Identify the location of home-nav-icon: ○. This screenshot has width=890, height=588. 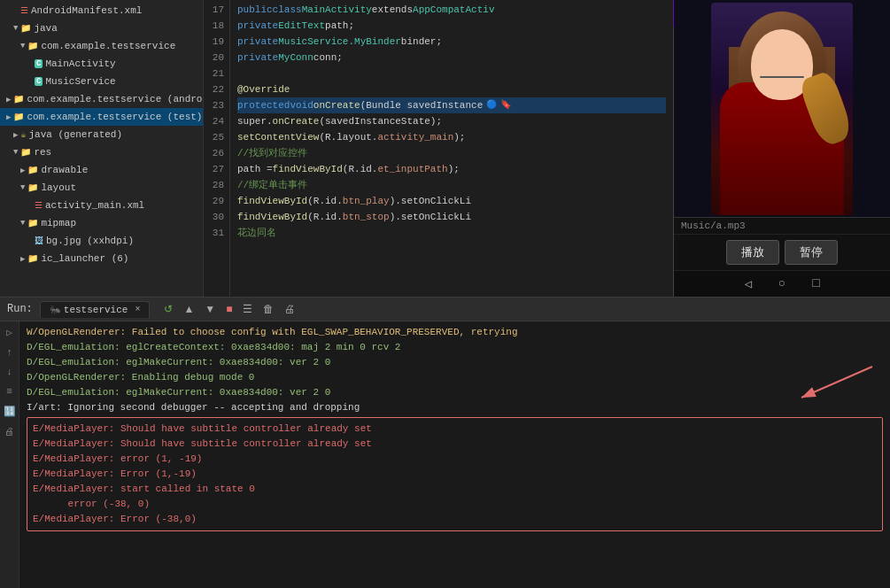
(782, 283).